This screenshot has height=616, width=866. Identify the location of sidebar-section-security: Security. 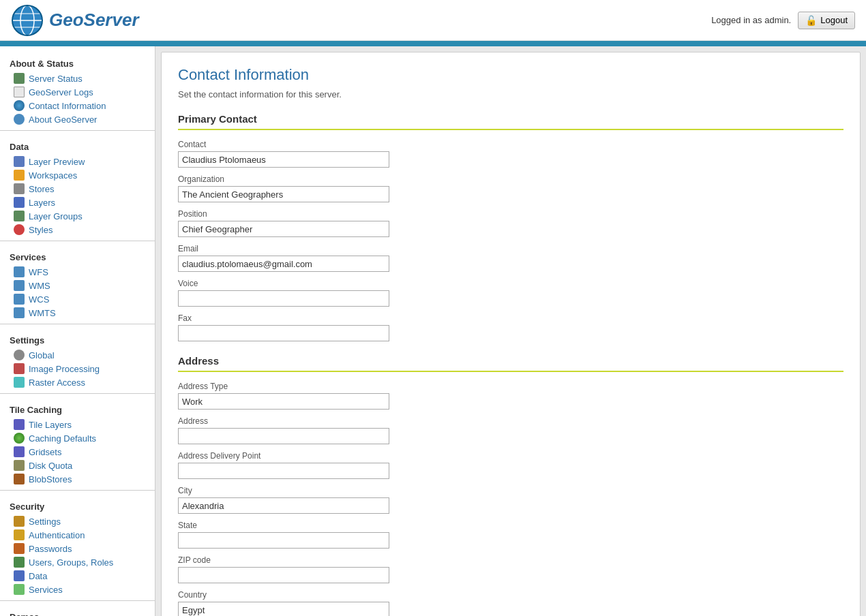
(78, 504).